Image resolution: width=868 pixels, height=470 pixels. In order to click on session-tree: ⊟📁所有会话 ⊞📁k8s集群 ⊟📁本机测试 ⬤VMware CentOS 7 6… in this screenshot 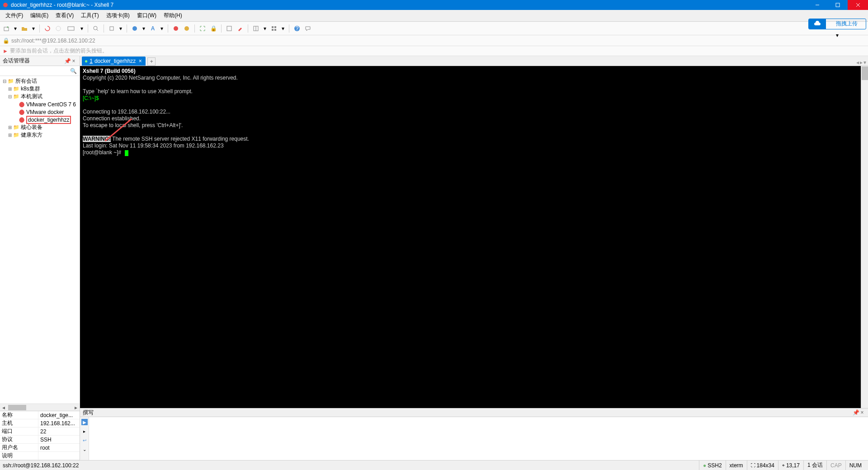, I will do `click(40, 240)`.